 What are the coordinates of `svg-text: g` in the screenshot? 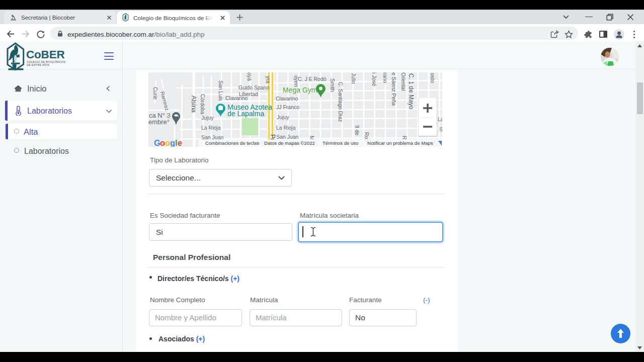 It's located at (173, 143).